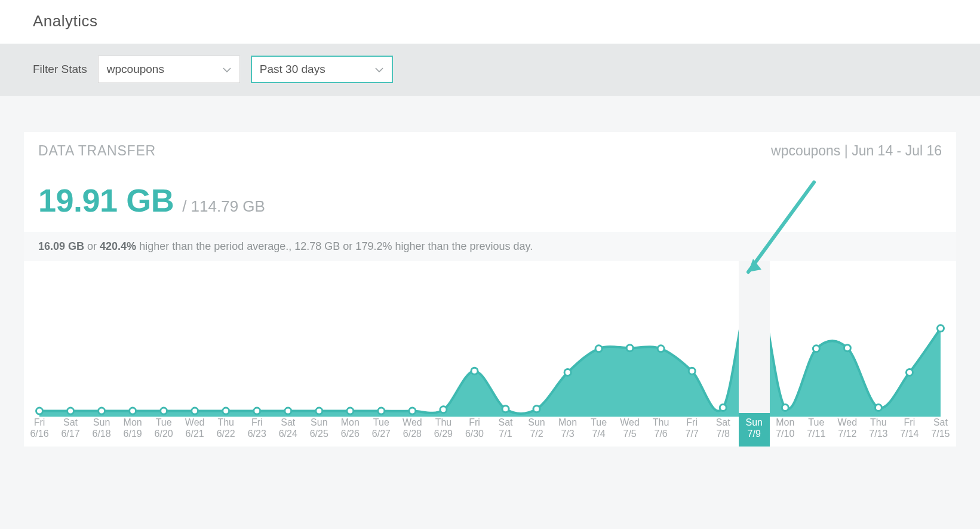 This screenshot has height=529, width=980. Describe the element at coordinates (288, 430) in the screenshot. I see `x-tick: Sat6/24` at that location.